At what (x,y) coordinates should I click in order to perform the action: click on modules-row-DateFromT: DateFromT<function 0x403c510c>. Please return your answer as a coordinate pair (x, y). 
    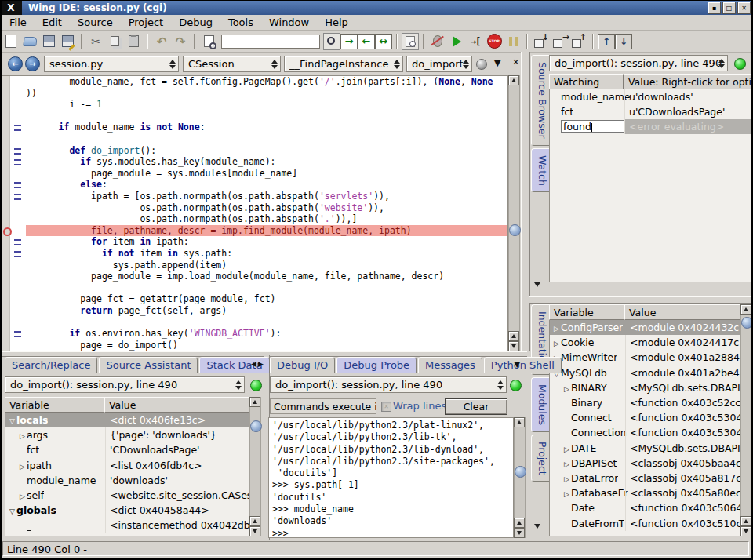
    Looking at the image, I should click on (645, 524).